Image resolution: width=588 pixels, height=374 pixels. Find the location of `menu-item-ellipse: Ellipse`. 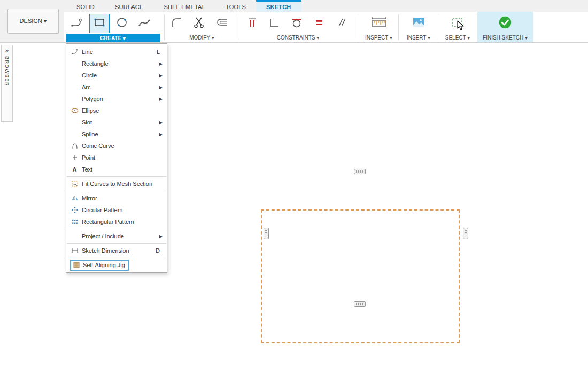

menu-item-ellipse: Ellipse is located at coordinates (117, 111).